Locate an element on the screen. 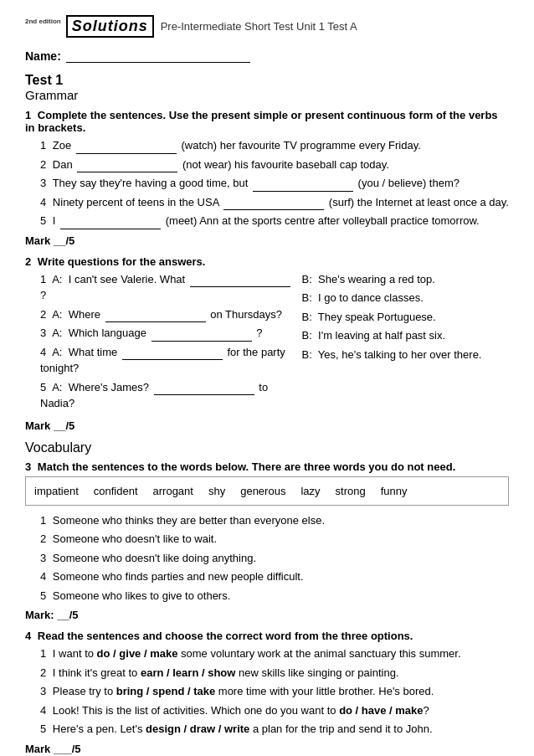 This screenshot has height=756, width=534. vocab-word-3: arrogant is located at coordinates (173, 491).